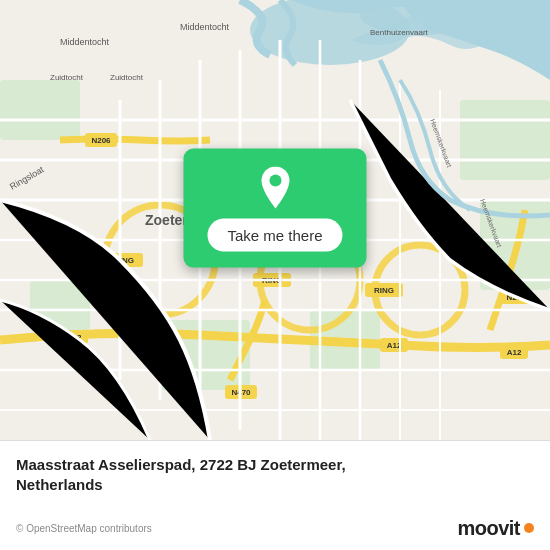 This screenshot has width=550, height=550. I want to click on navigation-button-overlay: Take me there, so click(274, 208).